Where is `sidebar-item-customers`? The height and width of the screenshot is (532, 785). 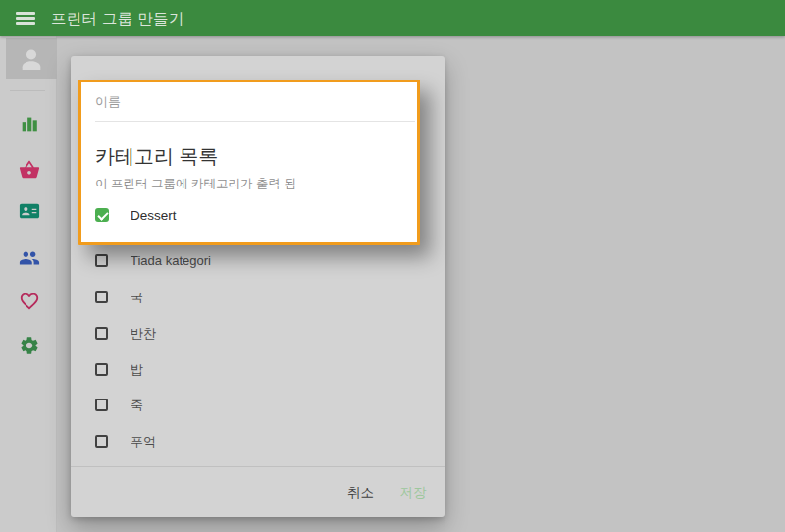 sidebar-item-customers is located at coordinates (29, 258).